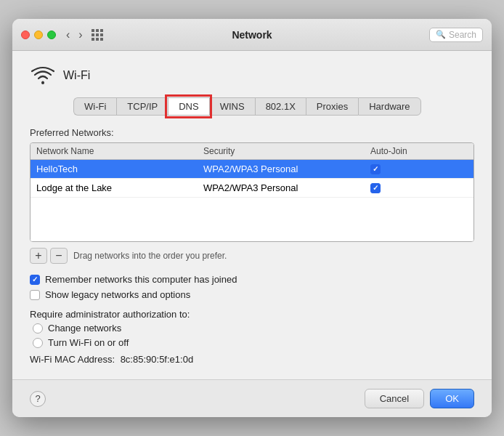 The width and height of the screenshot is (504, 436). I want to click on footer: ? Cancel OK, so click(252, 398).